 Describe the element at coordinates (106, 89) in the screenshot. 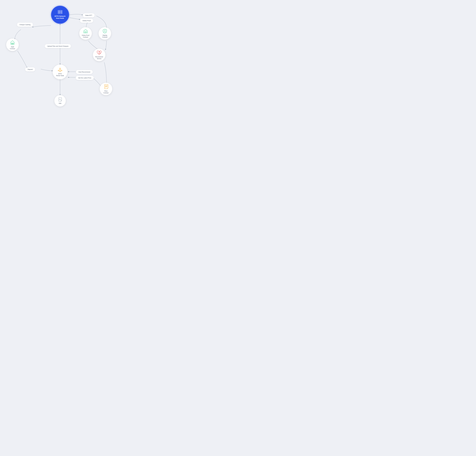

I see `price-contract-node: Price Contract` at that location.